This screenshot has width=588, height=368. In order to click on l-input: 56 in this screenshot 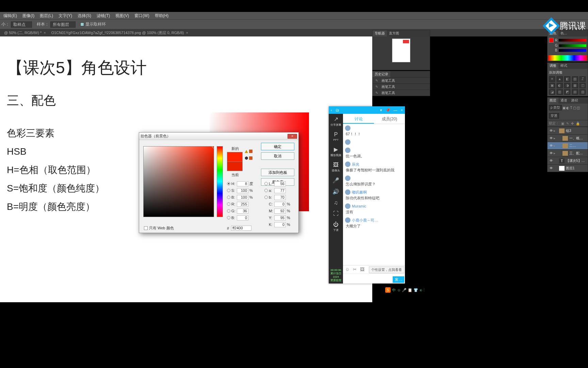, I will do `click(280, 184)`.